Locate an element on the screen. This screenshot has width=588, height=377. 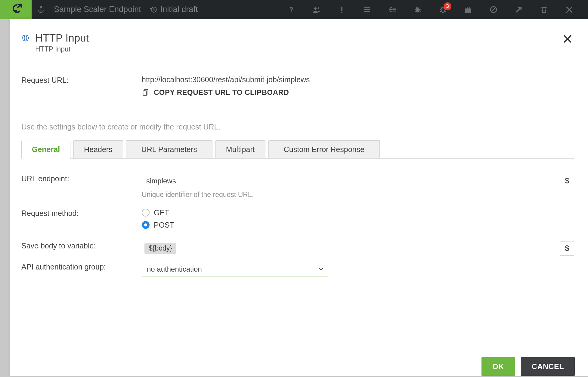
dialog-tabstrip: General Headers URL Parameters Multipart… is located at coordinates (298, 149).